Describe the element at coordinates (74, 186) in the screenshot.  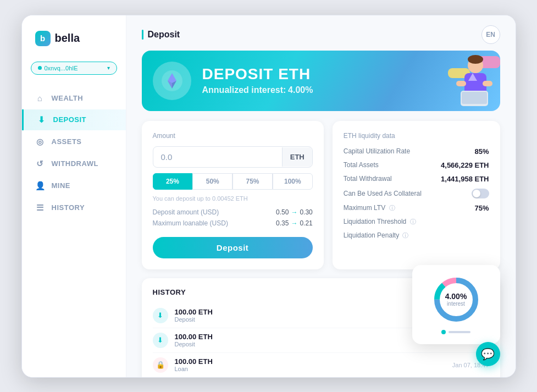
I see `sidebar-item-mine: 👤 MINE` at that location.